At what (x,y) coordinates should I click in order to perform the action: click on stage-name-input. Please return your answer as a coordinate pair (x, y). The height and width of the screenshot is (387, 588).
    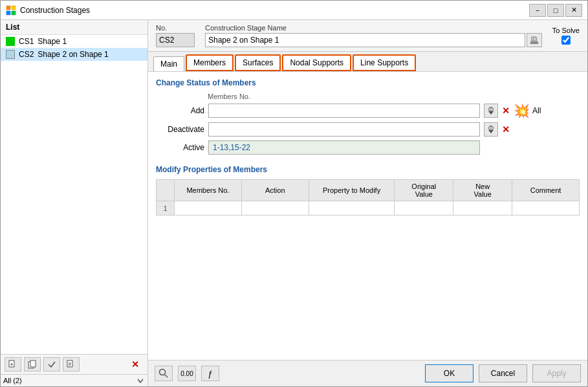
    Looking at the image, I should click on (365, 40).